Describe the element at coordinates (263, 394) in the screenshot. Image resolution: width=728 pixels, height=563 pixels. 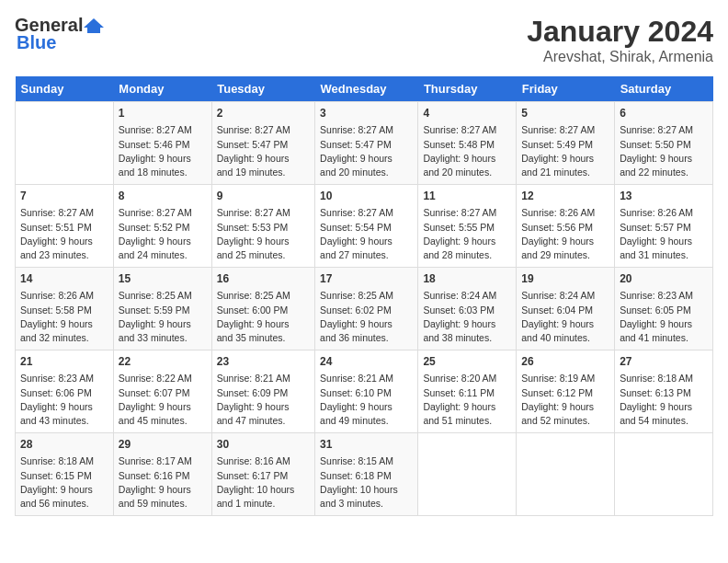
I see `day-info-line: Sunset: 6:09 PM` at that location.